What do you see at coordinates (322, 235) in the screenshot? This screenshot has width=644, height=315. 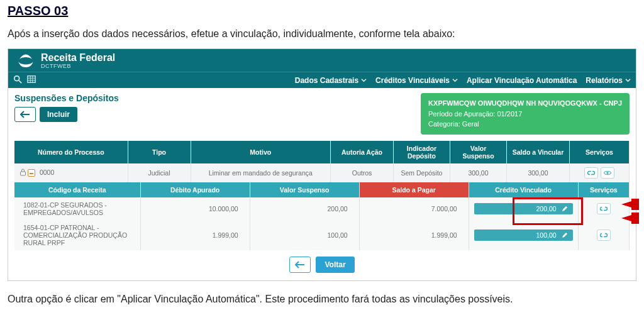 I see `table-row: 1654-01-CP PATRONAL - COMERCIALIZAÇÃO PR…` at bounding box center [322, 235].